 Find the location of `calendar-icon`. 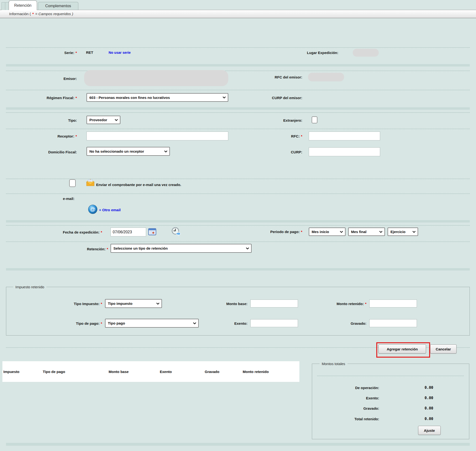

calendar-icon is located at coordinates (152, 232).